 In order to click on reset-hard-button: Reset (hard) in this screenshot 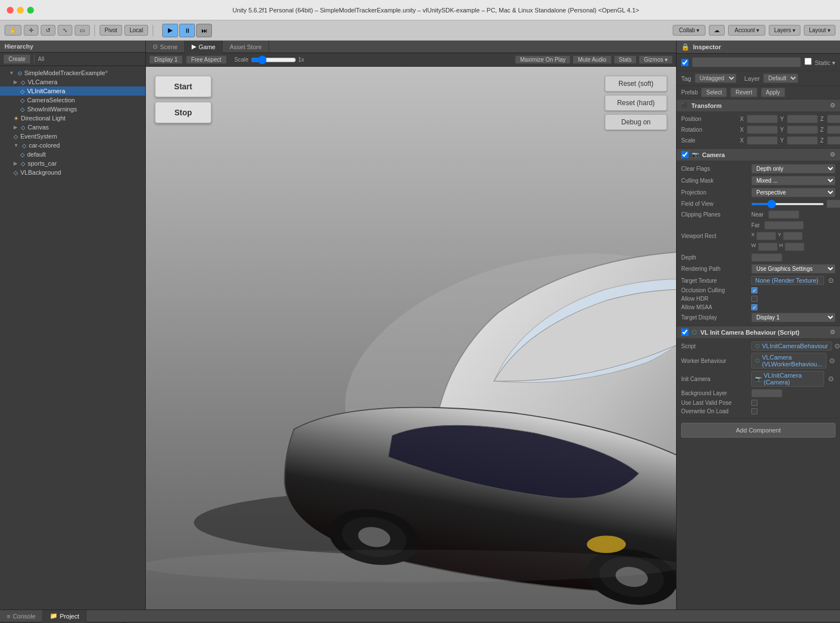, I will do `click(636, 103)`.